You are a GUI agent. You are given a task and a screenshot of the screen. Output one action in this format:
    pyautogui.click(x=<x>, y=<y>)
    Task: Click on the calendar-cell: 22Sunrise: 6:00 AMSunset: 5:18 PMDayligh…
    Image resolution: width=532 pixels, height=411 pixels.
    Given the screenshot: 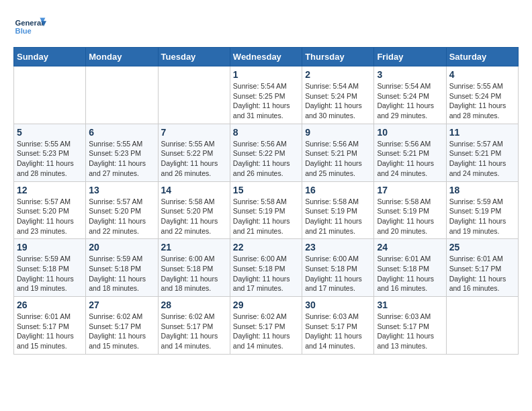 What is the action you would take?
    pyautogui.click(x=266, y=268)
    